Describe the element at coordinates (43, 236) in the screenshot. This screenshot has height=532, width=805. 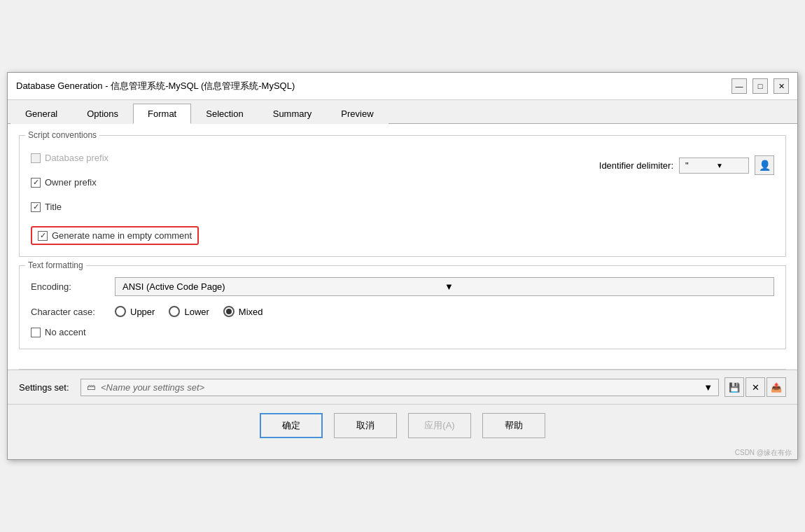
I see `generate-name-checkbox` at that location.